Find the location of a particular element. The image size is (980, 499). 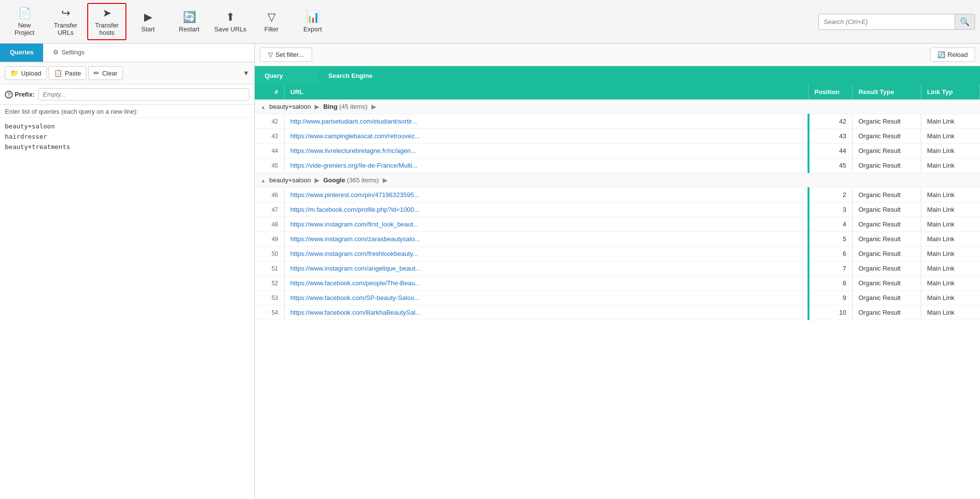

reload-icon: 🔄 is located at coordinates (941, 55).